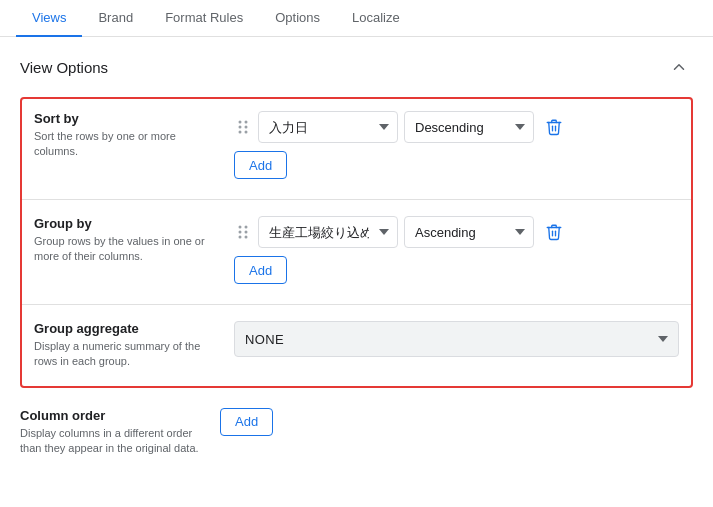  What do you see at coordinates (114, 416) in the screenshot?
I see `column-order-label: Column order` at bounding box center [114, 416].